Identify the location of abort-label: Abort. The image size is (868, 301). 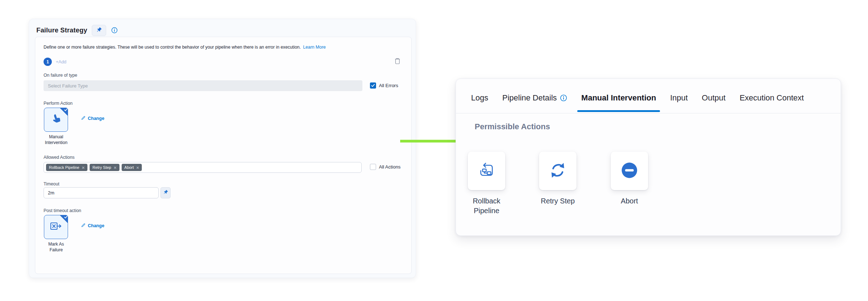
(629, 201).